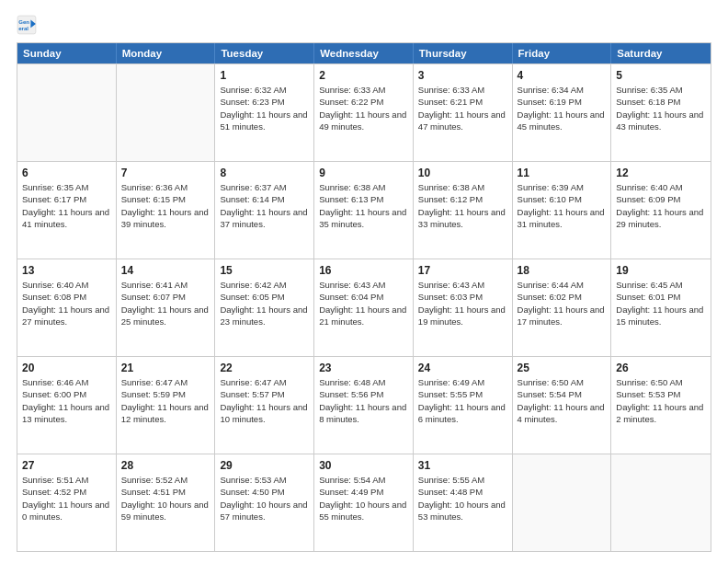  I want to click on weekday-header-monday: Monday, so click(166, 53).